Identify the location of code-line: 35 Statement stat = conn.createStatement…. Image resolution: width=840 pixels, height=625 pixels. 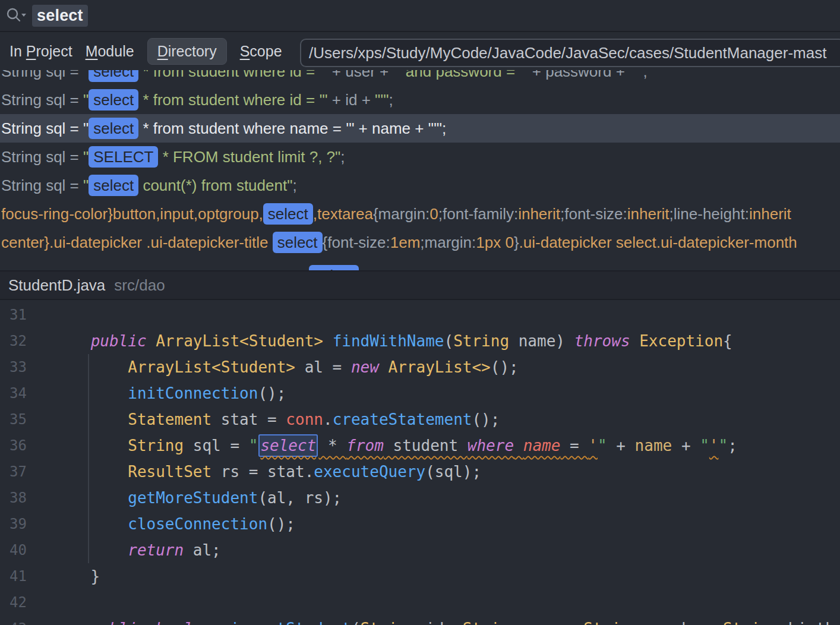
(420, 419).